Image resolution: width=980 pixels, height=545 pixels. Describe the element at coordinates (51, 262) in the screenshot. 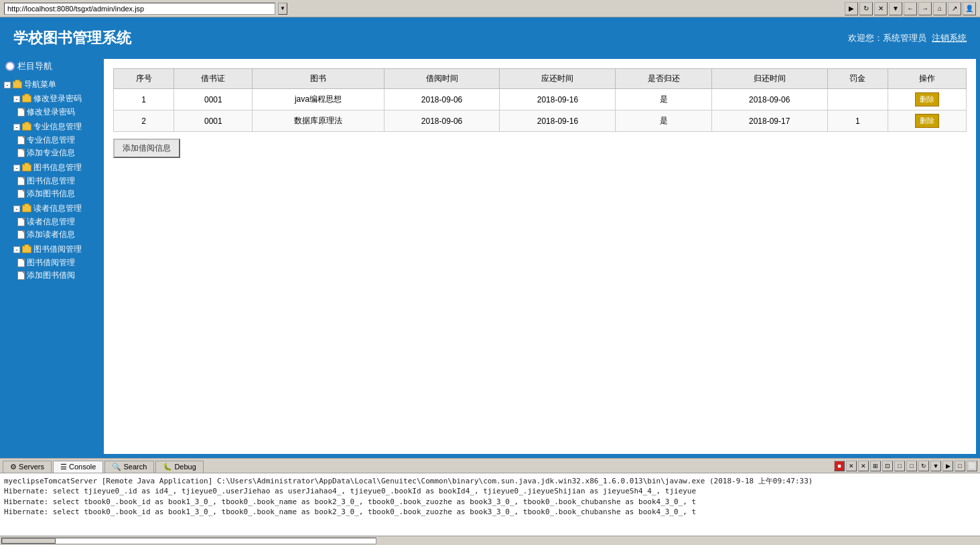

I see `sidebar-item-borrow-manage-label: 图书借阅管理` at that location.